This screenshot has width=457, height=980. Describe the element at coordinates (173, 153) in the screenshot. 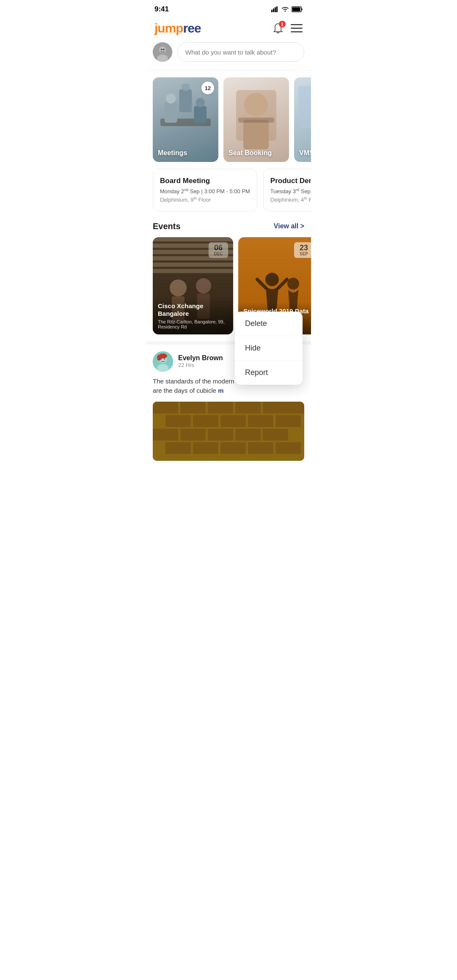

I see `meetings-label: Meetings` at that location.